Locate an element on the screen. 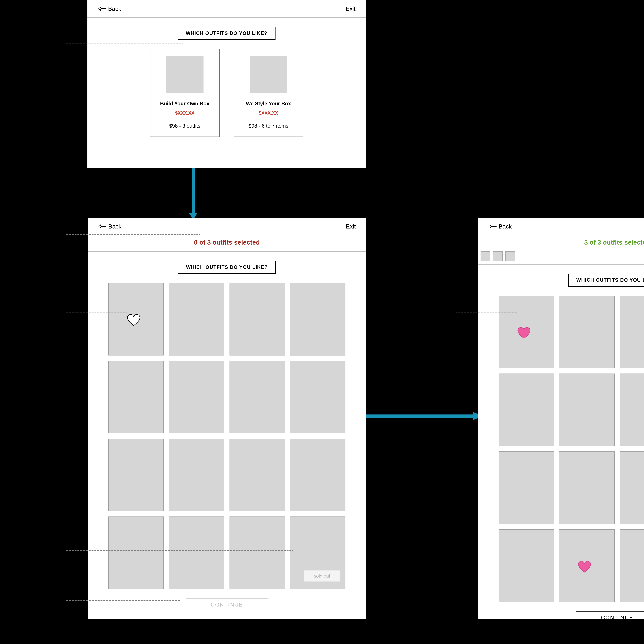 Image resolution: width=644 pixels, height=644 pixels. selection-status: 0 of 3 outfits selected is located at coordinates (227, 242).